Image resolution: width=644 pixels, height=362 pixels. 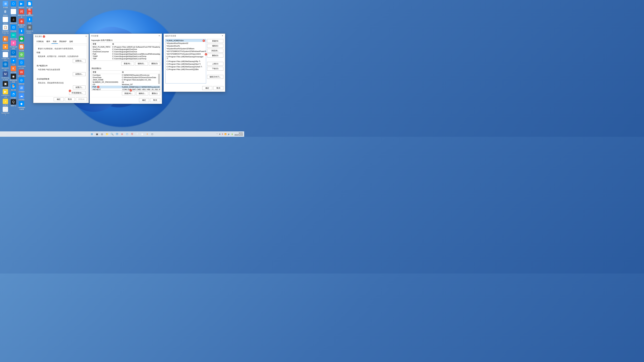 I want to click on edit-button: 编辑(E), so click(x=215, y=46).